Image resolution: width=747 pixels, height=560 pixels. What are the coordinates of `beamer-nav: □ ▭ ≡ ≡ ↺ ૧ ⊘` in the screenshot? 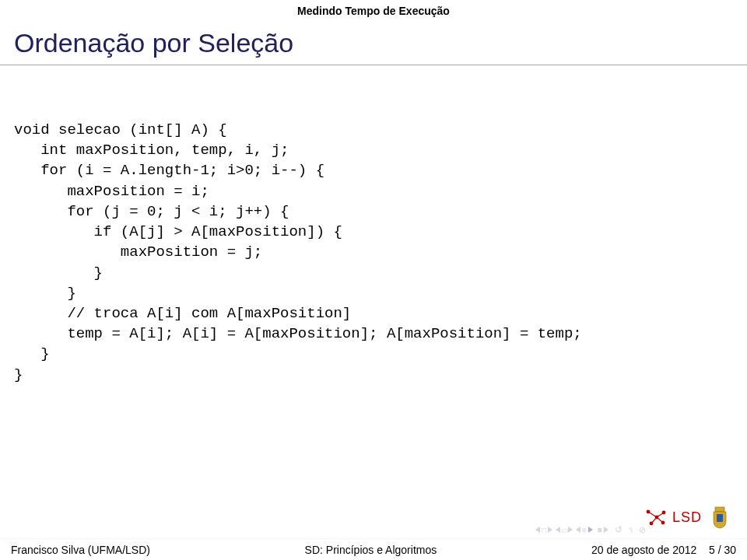 It's located at (591, 530).